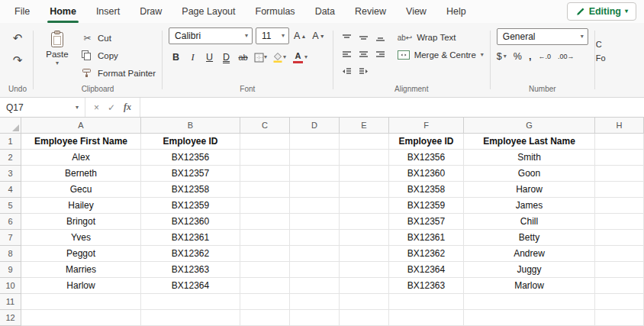  I want to click on cell-F6: BX12357, so click(427, 221).